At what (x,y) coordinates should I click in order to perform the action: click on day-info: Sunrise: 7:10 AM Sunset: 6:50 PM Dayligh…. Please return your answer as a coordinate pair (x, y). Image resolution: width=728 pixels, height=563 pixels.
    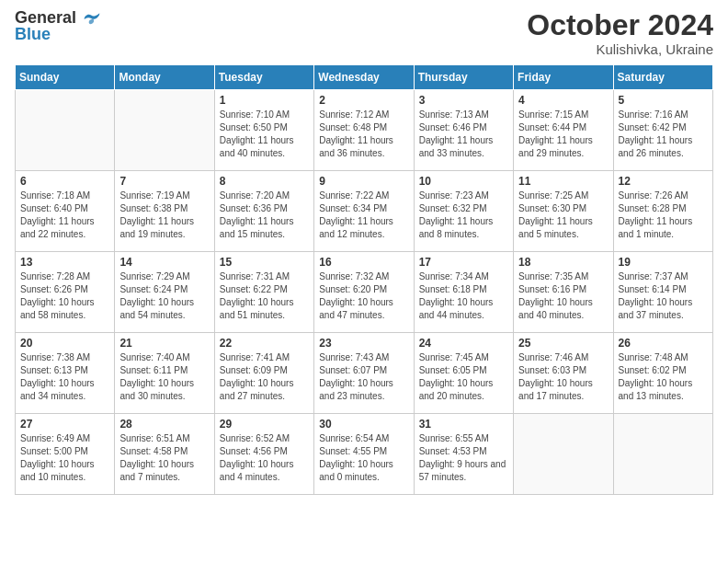
    Looking at the image, I should click on (265, 134).